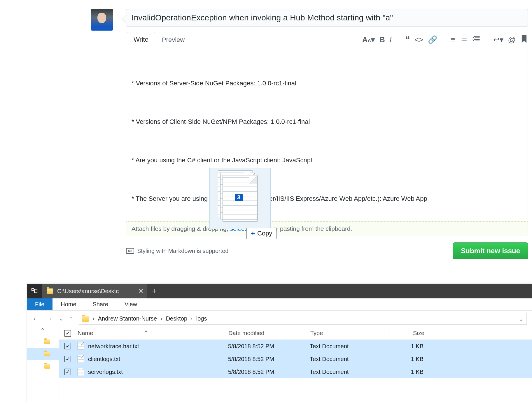 The height and width of the screenshot is (403, 532). I want to click on avatar, so click(102, 20).